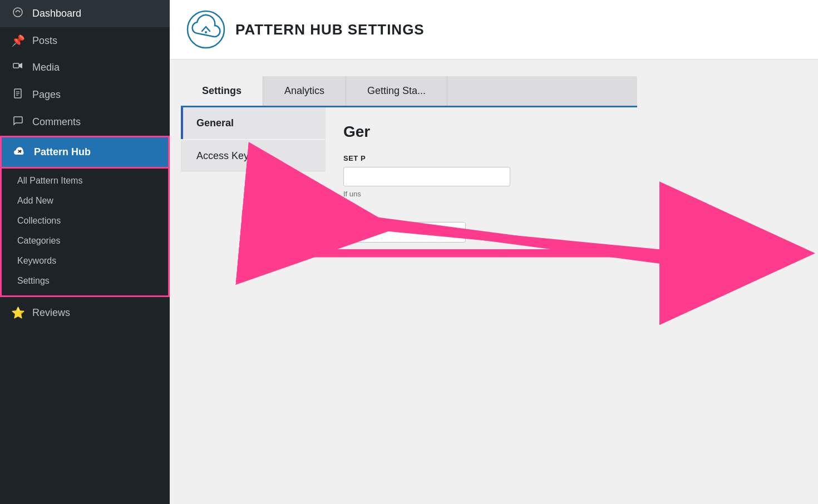 The width and height of the screenshot is (818, 504). What do you see at coordinates (85, 68) in the screenshot?
I see `sidebar-item-media: Media` at bounding box center [85, 68].